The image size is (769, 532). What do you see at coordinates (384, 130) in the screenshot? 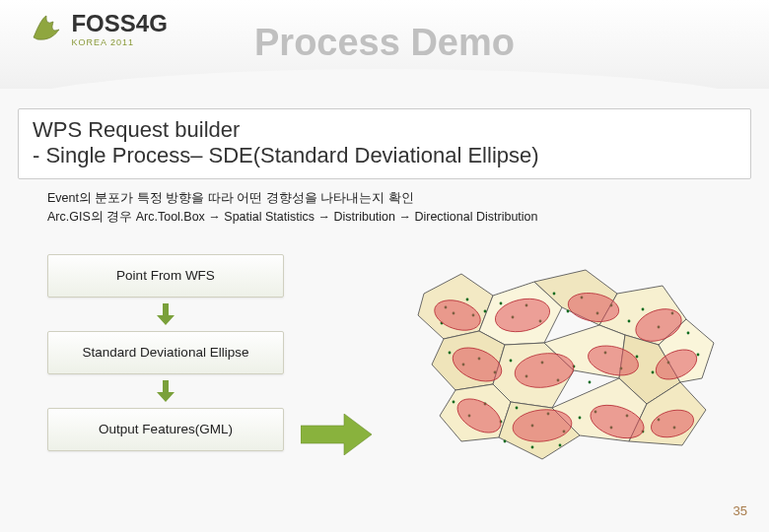
I see `title-line-1: WPS Request builder` at bounding box center [384, 130].